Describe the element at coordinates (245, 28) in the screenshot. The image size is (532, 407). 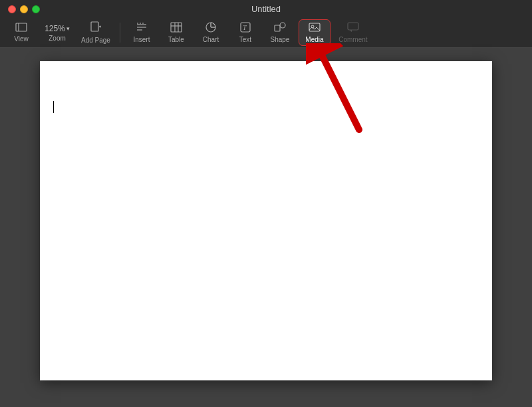
I see `text-icon: T` at that location.